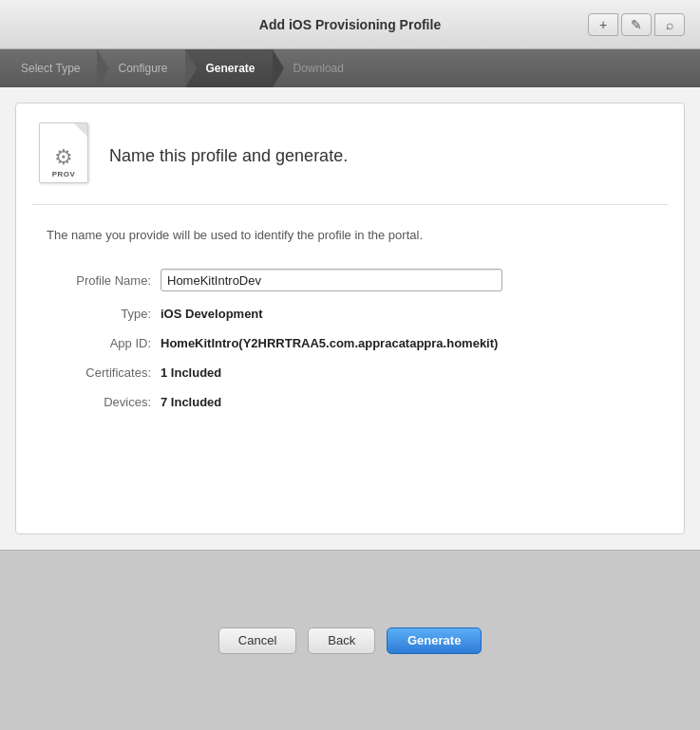 Image resolution: width=700 pixels, height=730 pixels. What do you see at coordinates (350, 154) in the screenshot?
I see `panel-header: ⚙ PROV Name this profile and generate.` at bounding box center [350, 154].